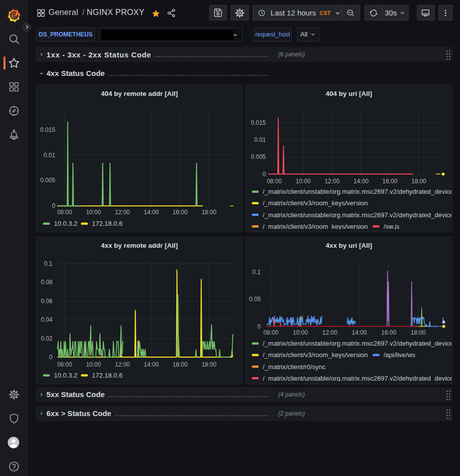 This screenshot has height=476, width=460. I want to click on svg-text: 0.04, so click(47, 320).